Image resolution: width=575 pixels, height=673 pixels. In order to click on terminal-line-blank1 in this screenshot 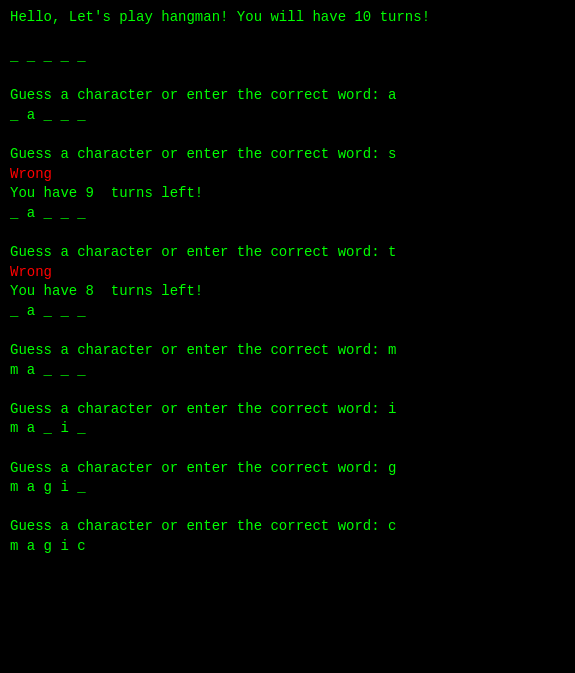, I will do `click(288, 38)`.